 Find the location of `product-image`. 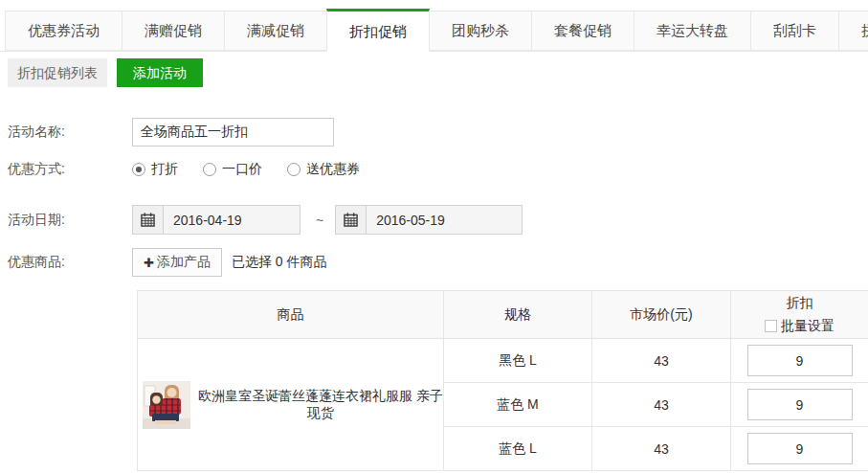

product-image is located at coordinates (167, 405).